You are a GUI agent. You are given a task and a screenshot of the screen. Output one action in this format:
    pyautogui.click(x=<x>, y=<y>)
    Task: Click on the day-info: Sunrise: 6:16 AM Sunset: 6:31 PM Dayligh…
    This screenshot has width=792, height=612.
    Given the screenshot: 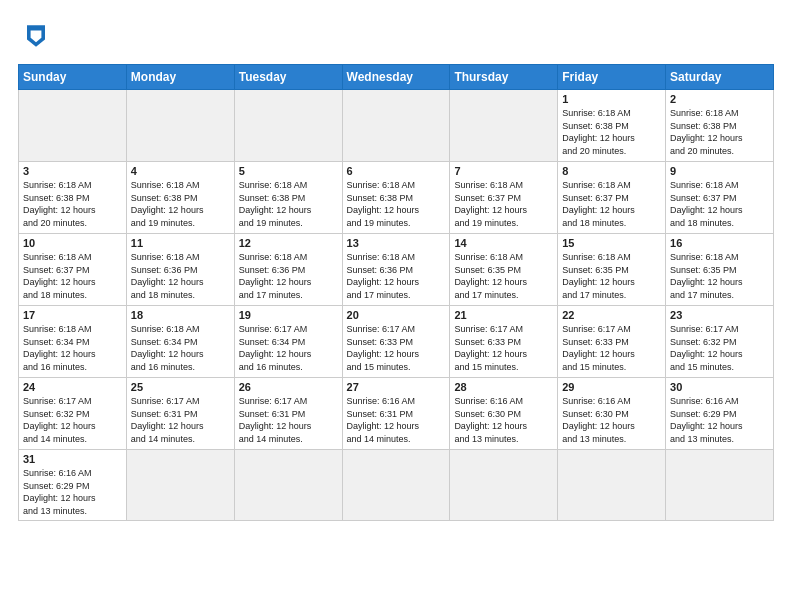 What is the action you would take?
    pyautogui.click(x=396, y=420)
    